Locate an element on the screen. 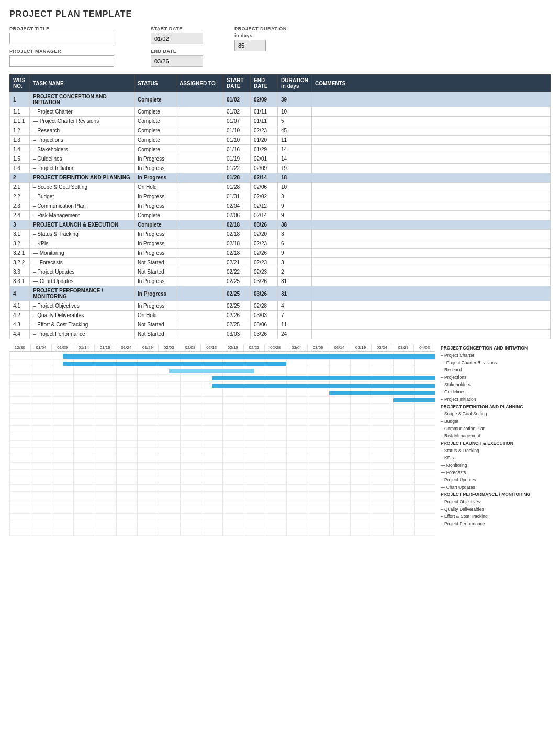 This screenshot has width=560, height=732. gantt-legend-item: – Project Performance is located at coordinates (496, 524).